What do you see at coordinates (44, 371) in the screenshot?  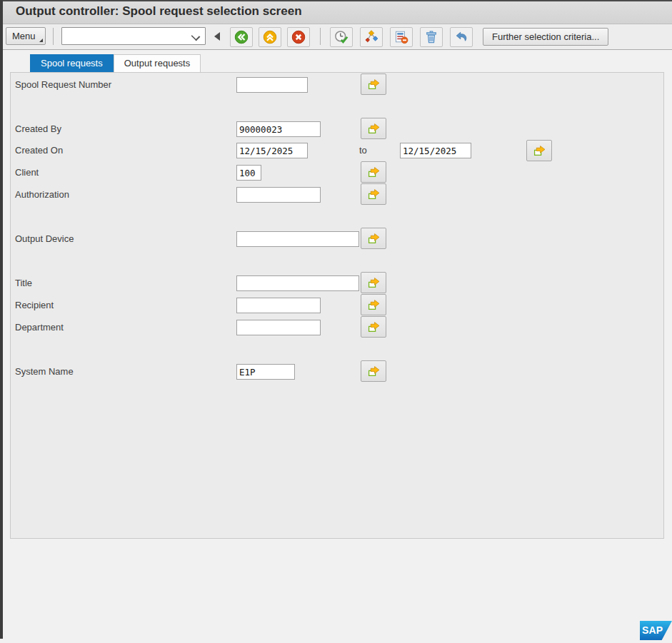 I see `label-system-name: System Name` at bounding box center [44, 371].